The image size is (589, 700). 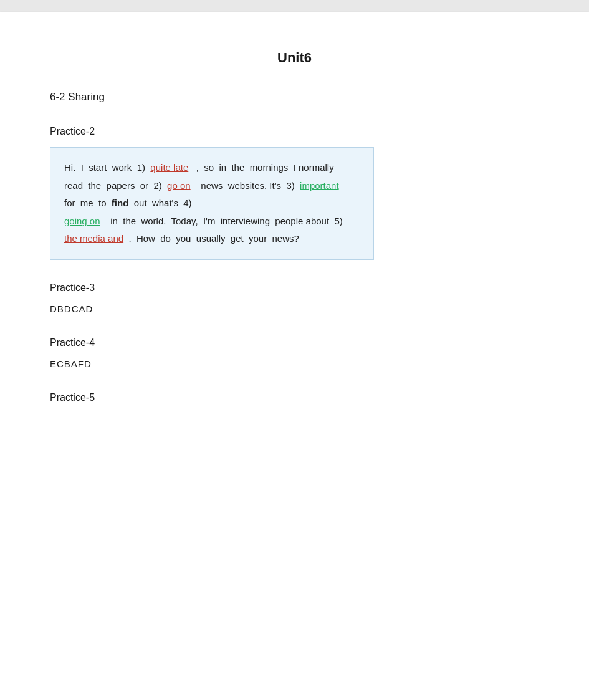 What do you see at coordinates (212, 203) in the screenshot?
I see `practice2-box: Hi. I start work 1) quite late , so in t…` at bounding box center [212, 203].